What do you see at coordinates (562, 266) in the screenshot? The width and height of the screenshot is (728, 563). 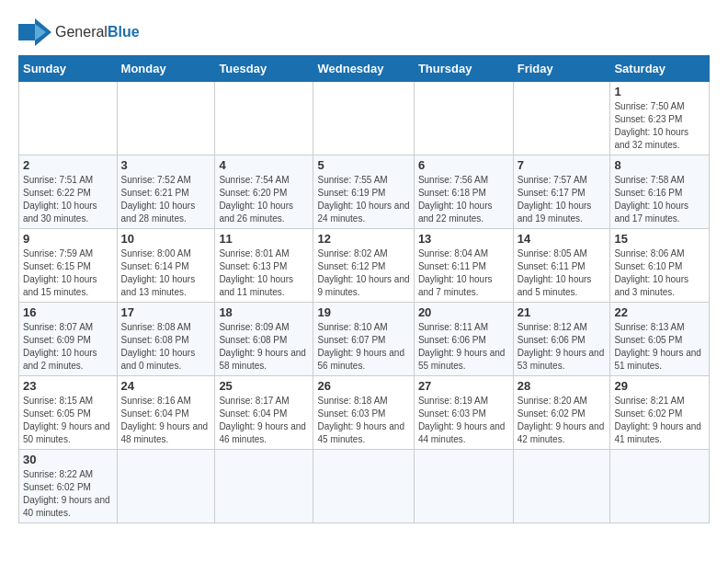 I see `calendar-cell: 14Sunrise: 8:05 AM Sunset: 6:11 PM Dayli…` at bounding box center [562, 266].